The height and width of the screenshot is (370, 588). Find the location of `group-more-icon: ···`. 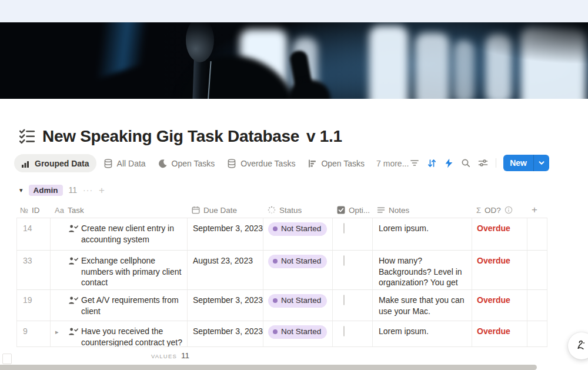

group-more-icon: ··· is located at coordinates (88, 190).